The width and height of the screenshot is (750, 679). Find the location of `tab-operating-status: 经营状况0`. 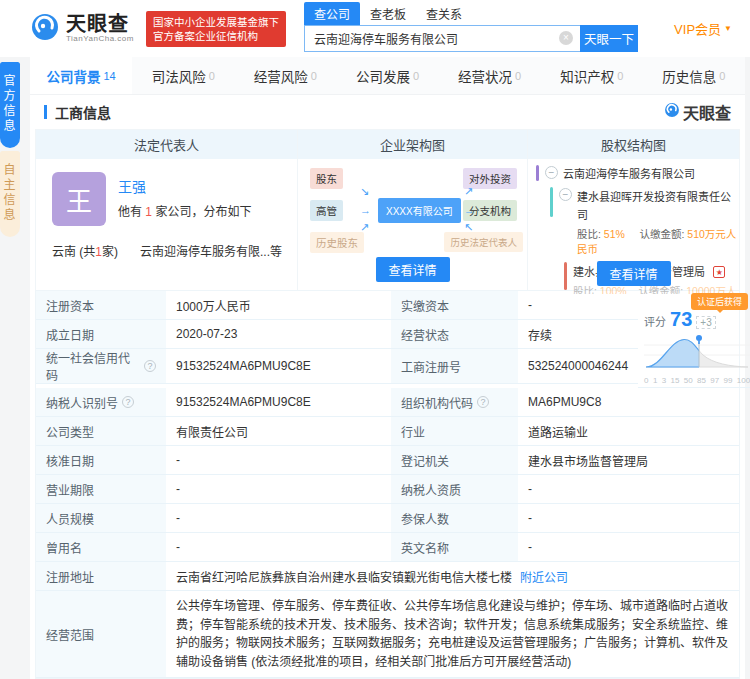

tab-operating-status: 经营状况0 is located at coordinates (490, 76).